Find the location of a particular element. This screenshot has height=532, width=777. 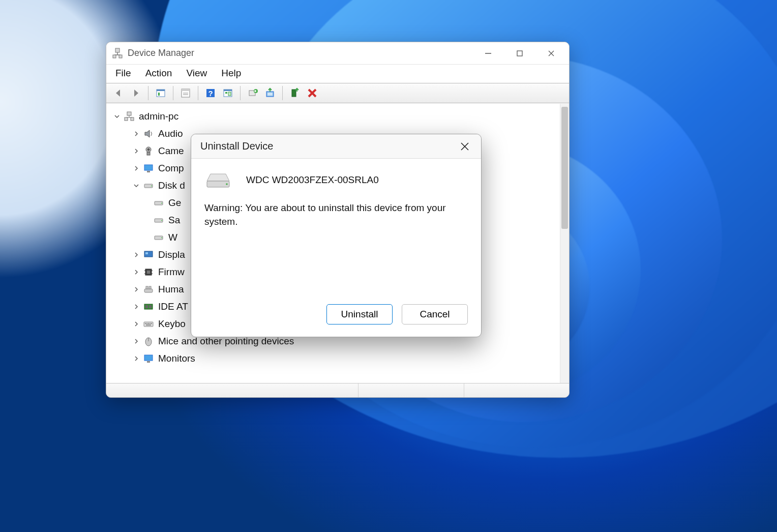

tree-item-label: Keybo is located at coordinates (172, 324).